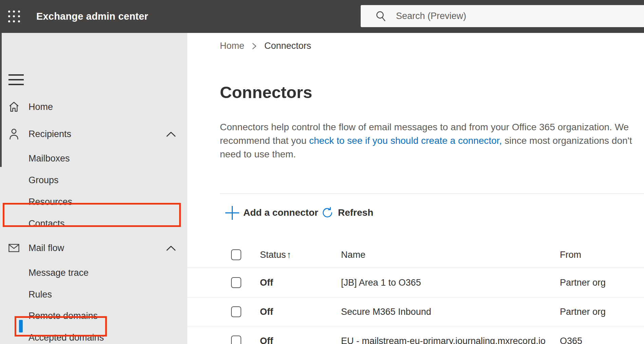  Describe the element at coordinates (94, 107) in the screenshot. I see `sidebar-item-home: Home` at that location.